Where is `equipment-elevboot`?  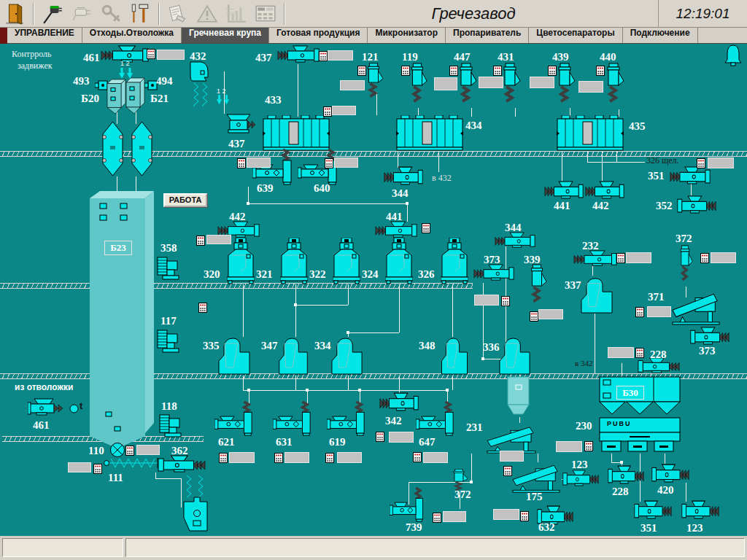 equipment-elevboot is located at coordinates (194, 505).